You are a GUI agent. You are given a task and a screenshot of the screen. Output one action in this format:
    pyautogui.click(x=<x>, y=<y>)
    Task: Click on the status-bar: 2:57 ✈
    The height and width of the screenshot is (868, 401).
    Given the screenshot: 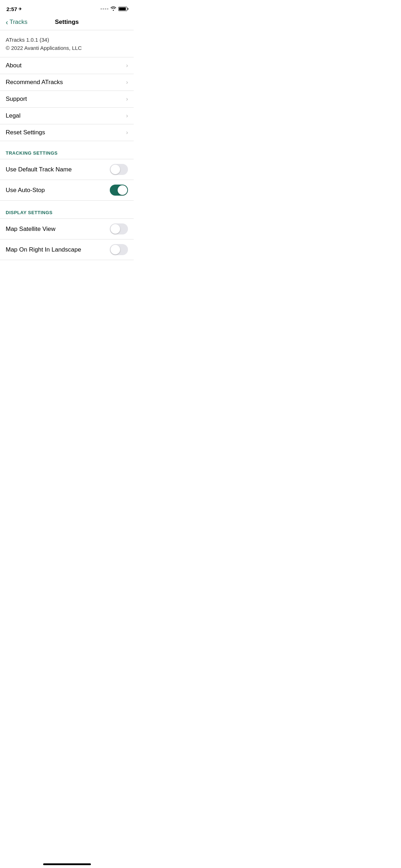 What is the action you would take?
    pyautogui.click(x=67, y=8)
    